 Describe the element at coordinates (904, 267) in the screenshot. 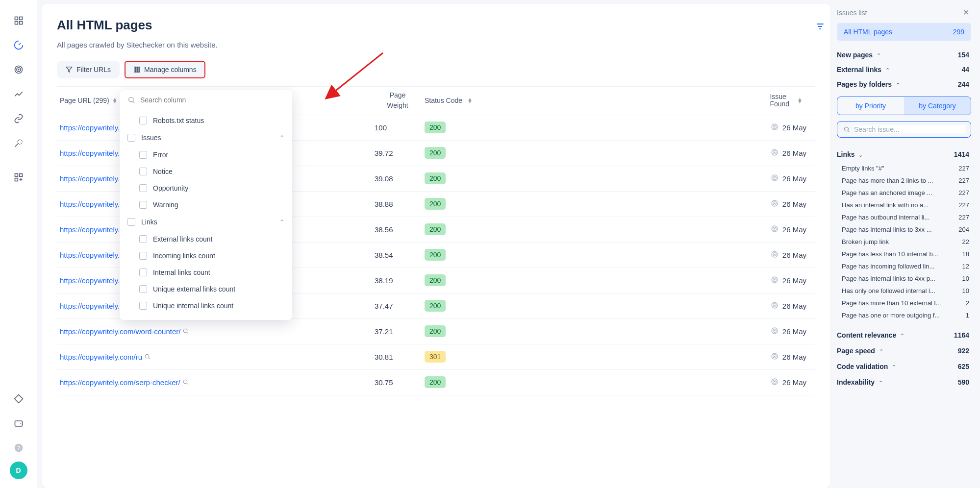

I see `issue-item: Page has incoming followed lin...12` at that location.